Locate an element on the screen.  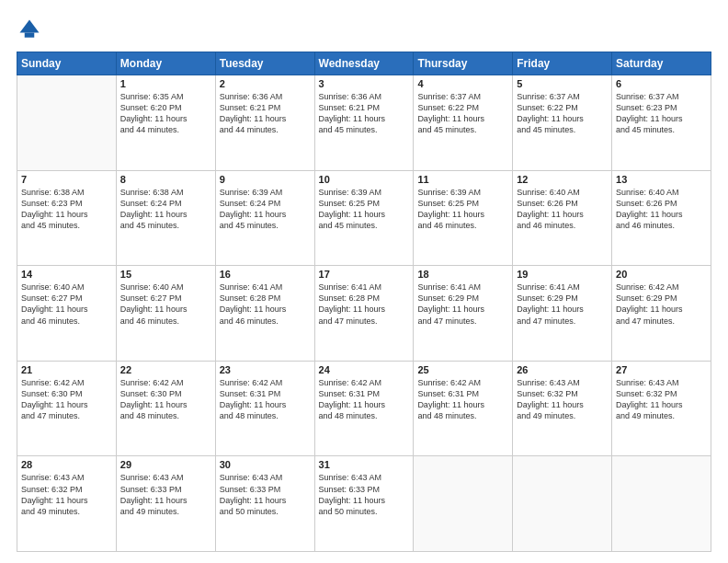
day-info: Sunrise: 6:40 AM Sunset: 6:27 PM Dayligh… is located at coordinates (165, 304).